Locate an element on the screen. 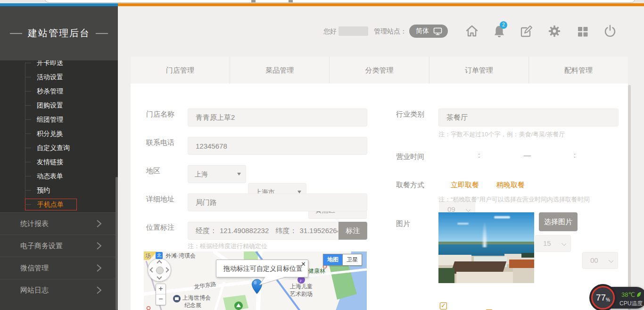 The height and width of the screenshot is (310, 644). edit-icon is located at coordinates (526, 31).